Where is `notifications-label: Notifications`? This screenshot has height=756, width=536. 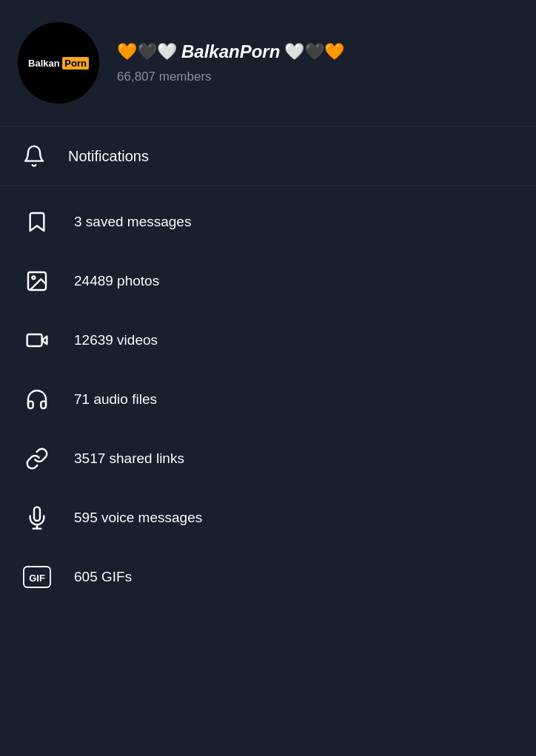
notifications-label: Notifications is located at coordinates (108, 157).